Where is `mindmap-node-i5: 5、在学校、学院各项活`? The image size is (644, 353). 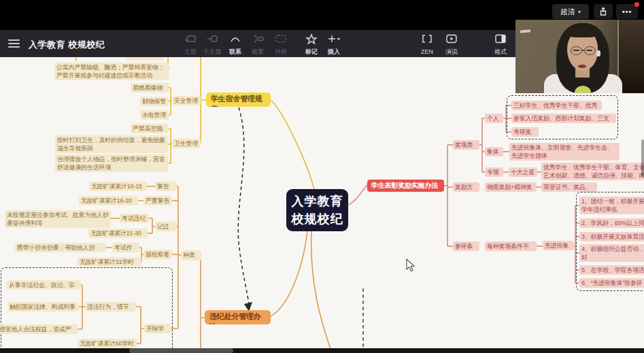
mindmap-node-i5: 5、在学校、学院各项活 is located at coordinates (612, 270).